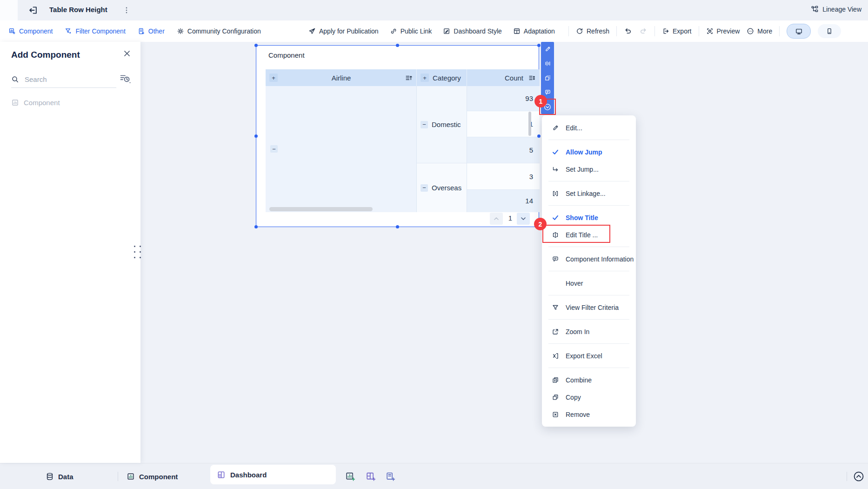 The height and width of the screenshot is (489, 868). I want to click on search-field, so click(64, 79).